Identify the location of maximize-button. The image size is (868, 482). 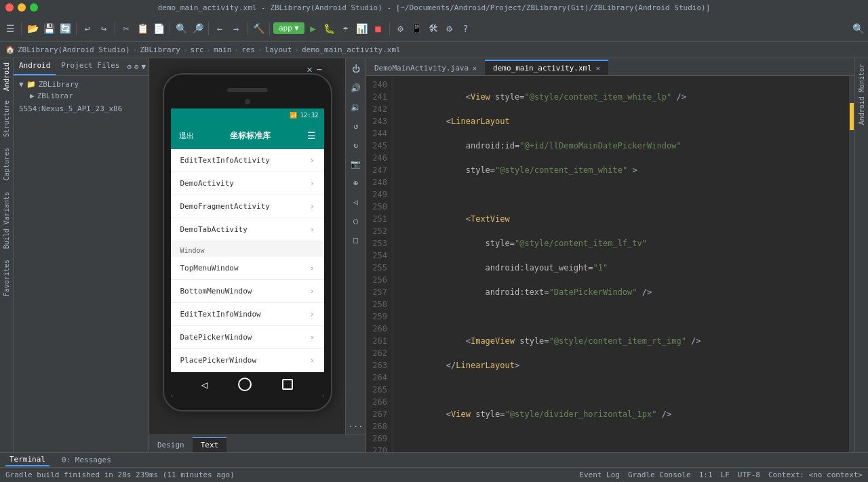
(34, 7).